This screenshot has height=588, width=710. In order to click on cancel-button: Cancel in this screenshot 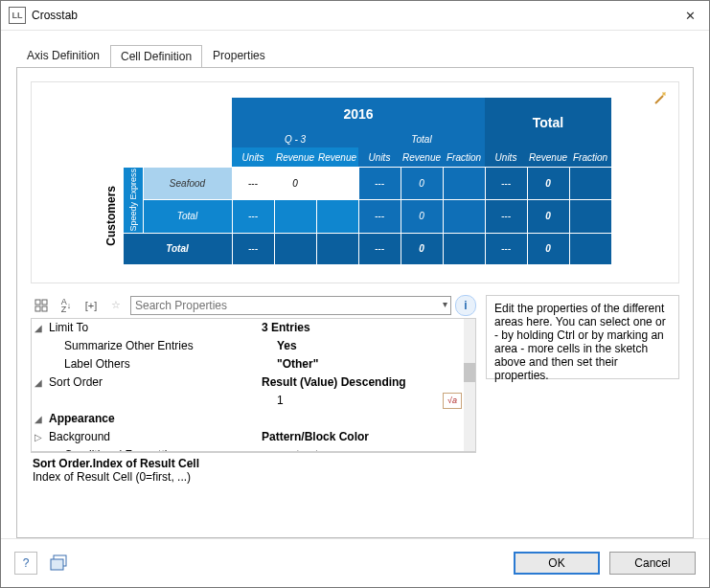, I will do `click(653, 563)`.